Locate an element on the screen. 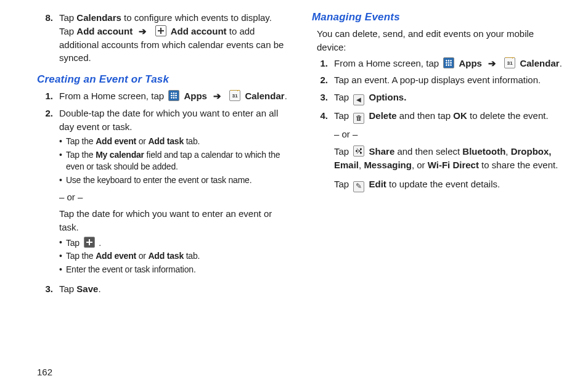 The width and height of the screenshot is (588, 392). text: and then tap is located at coordinates (425, 116).